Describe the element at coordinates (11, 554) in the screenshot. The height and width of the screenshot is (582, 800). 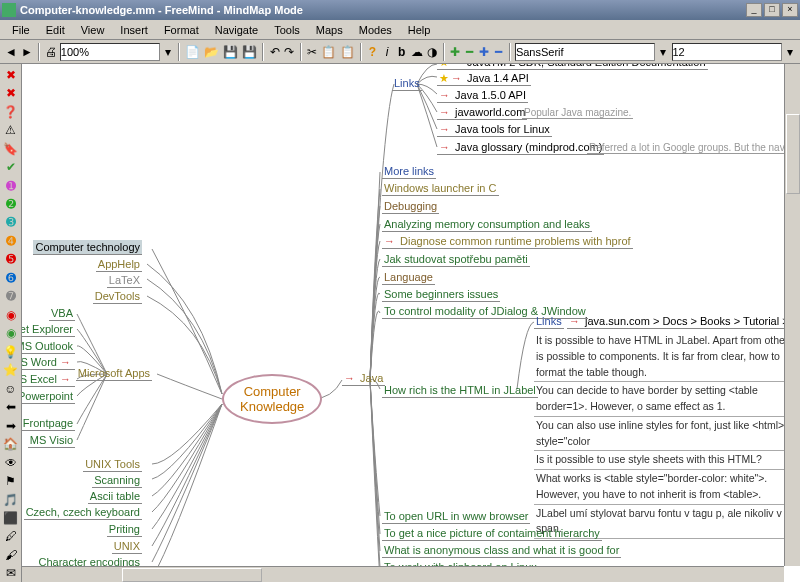
I see `wizard-icon: 🖌` at that location.